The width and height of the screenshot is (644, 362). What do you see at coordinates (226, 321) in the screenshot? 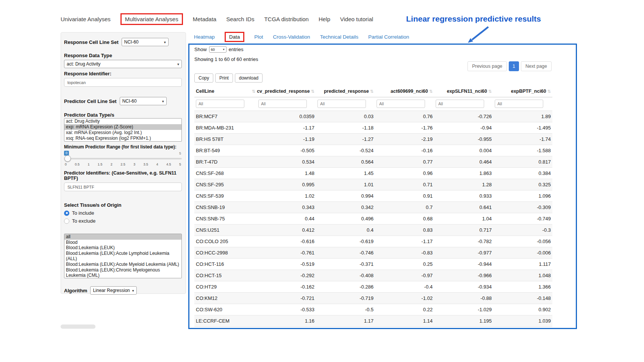
I see `cell-line-cell: LE:CCRF-CEM` at bounding box center [226, 321].